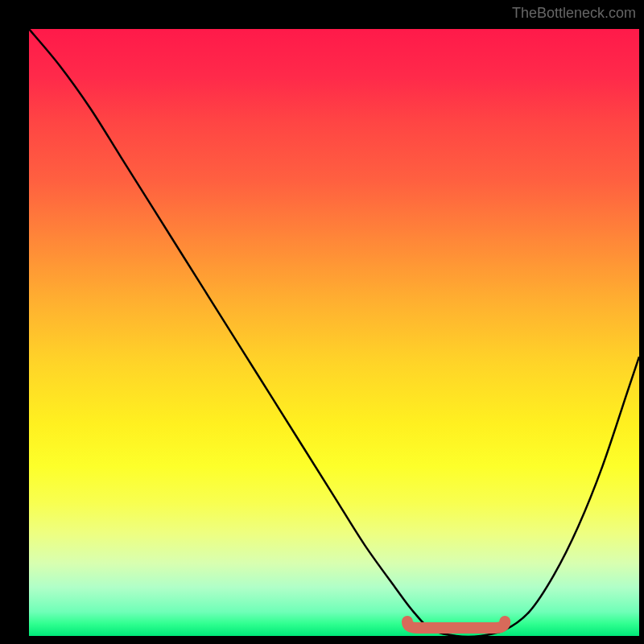 This screenshot has width=644, height=644. Describe the element at coordinates (456, 625) in the screenshot. I see `optimal-range-marker` at that location.